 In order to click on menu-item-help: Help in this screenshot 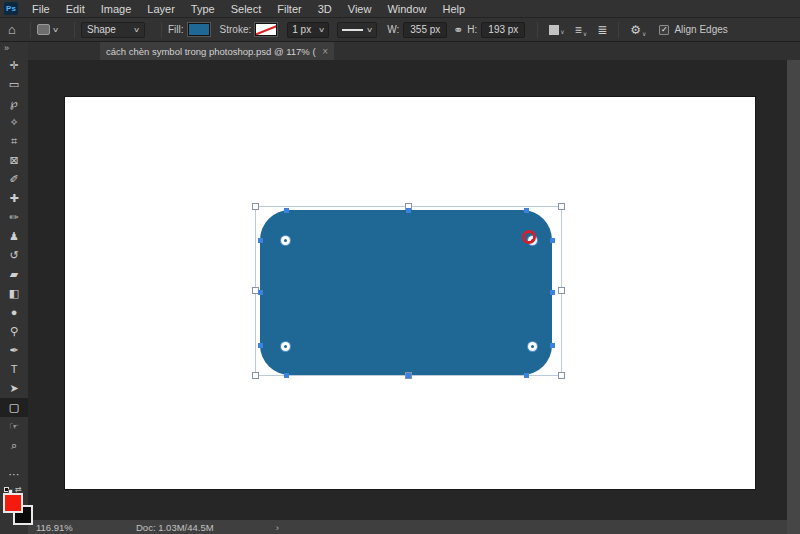, I will do `click(454, 9)`.